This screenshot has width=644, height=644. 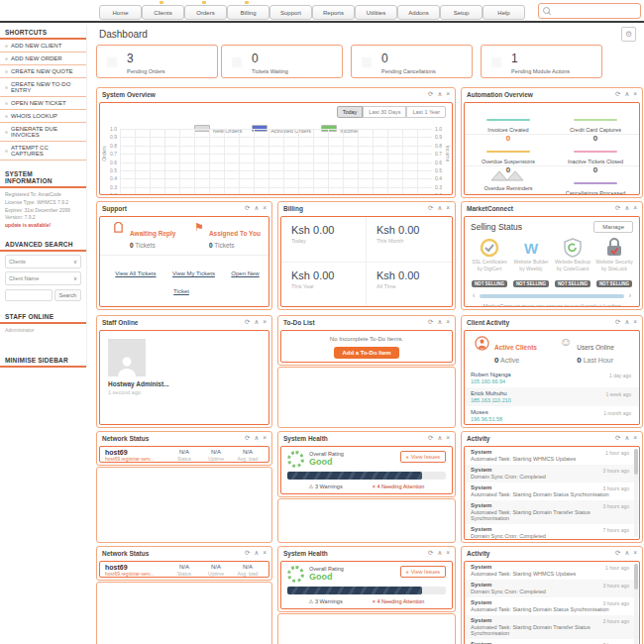 What do you see at coordinates (613, 227) in the screenshot?
I see `manage-button: Manage` at bounding box center [613, 227].